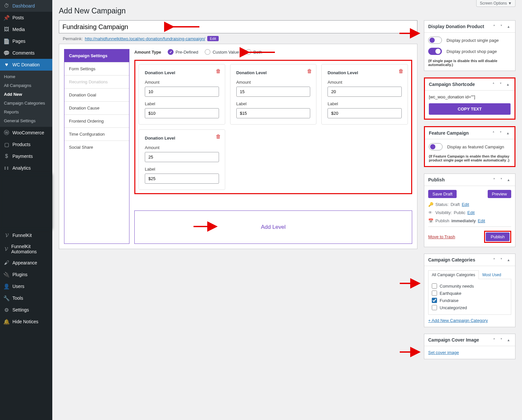 The image size is (522, 420). What do you see at coordinates (26, 156) in the screenshot?
I see `menu-payments: $Payments` at bounding box center [26, 156].